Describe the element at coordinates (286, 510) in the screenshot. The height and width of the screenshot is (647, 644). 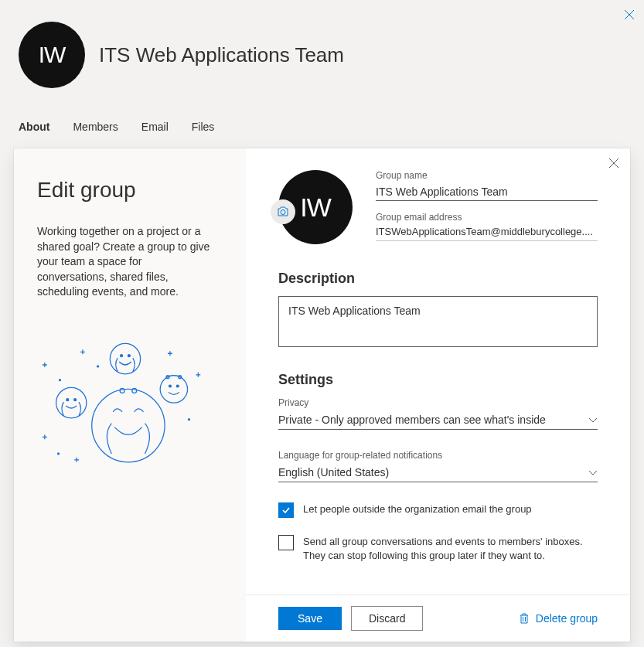
I see `check-icon` at that location.